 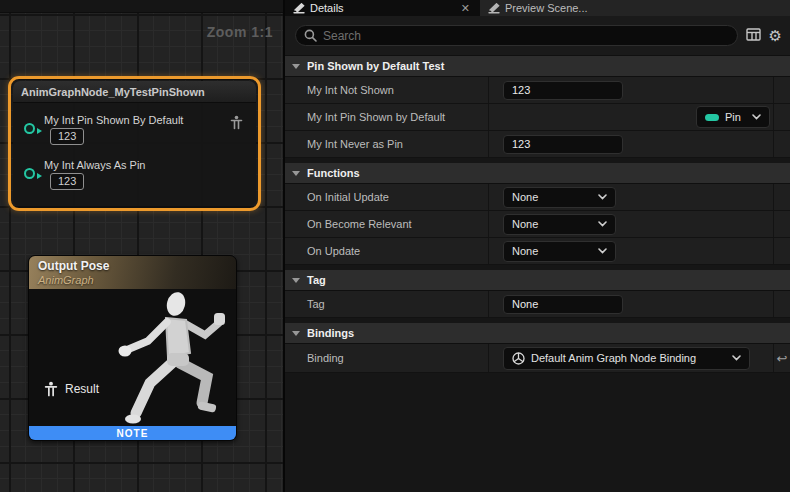 What do you see at coordinates (236, 124) in the screenshot?
I see `pushpin-icon` at bounding box center [236, 124].